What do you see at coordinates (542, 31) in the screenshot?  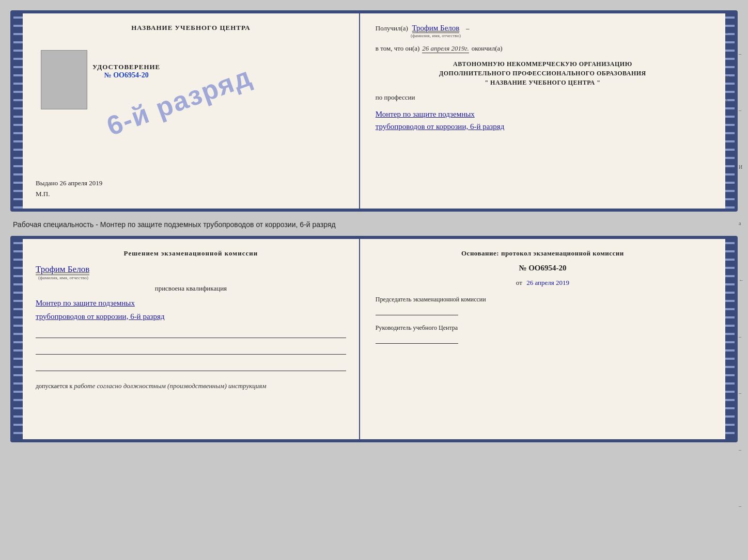 I see `poluchil-line: Получил(а) Трофим Белов (фамилия, имя, о…` at bounding box center [542, 31].